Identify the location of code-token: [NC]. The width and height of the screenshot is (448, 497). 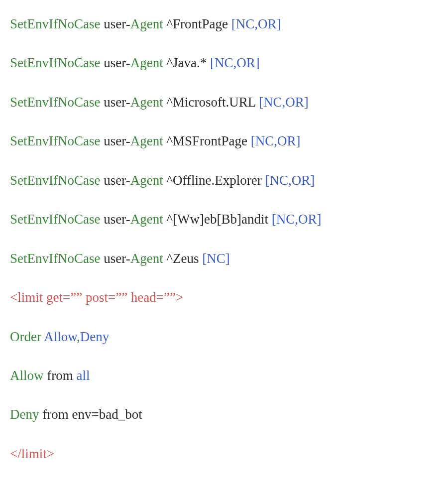
(216, 258).